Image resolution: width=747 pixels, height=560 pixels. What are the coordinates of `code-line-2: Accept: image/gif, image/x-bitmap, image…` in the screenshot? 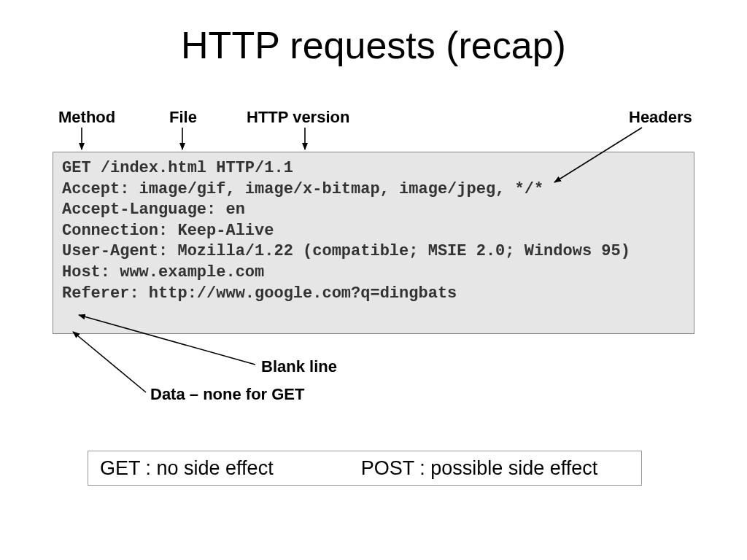 It's located at (303, 190).